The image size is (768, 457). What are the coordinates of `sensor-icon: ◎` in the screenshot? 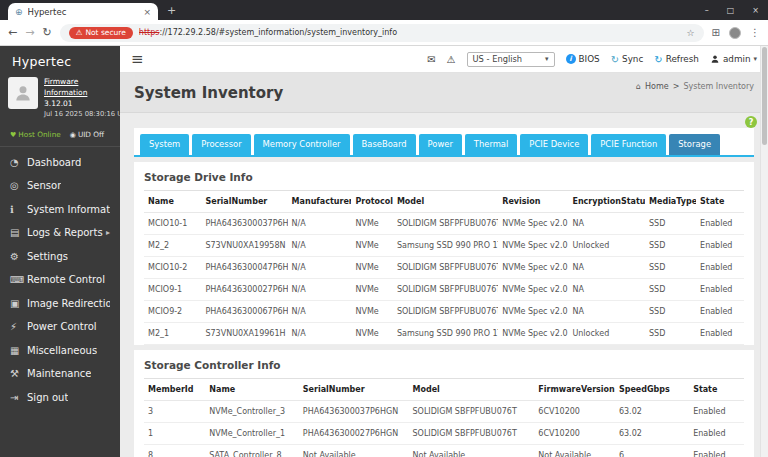 It's located at (18, 186).